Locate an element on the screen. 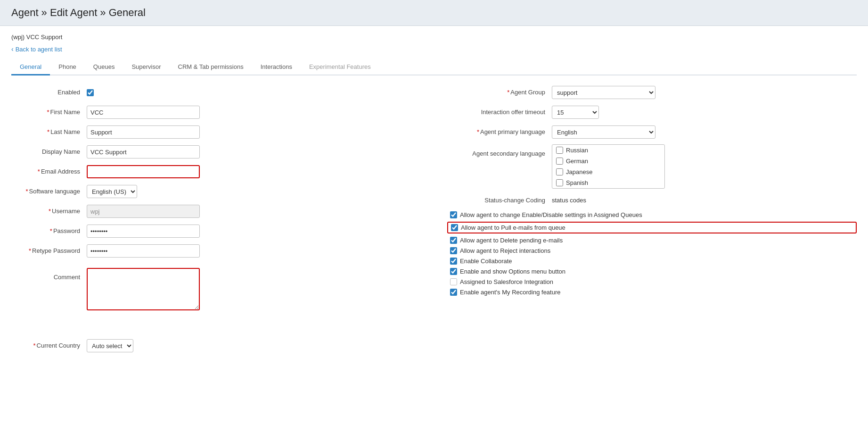 The height and width of the screenshot is (433, 868). agent-group-select: support is located at coordinates (604, 92).